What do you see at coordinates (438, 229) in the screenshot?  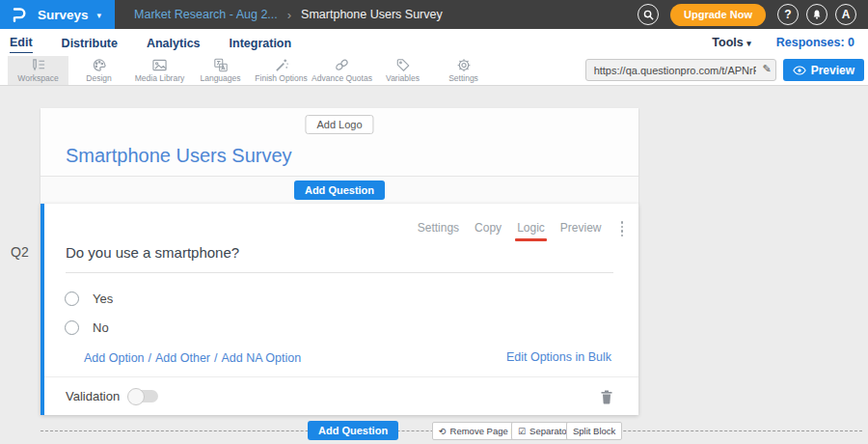 I see `question-tab-settings: Settings` at bounding box center [438, 229].